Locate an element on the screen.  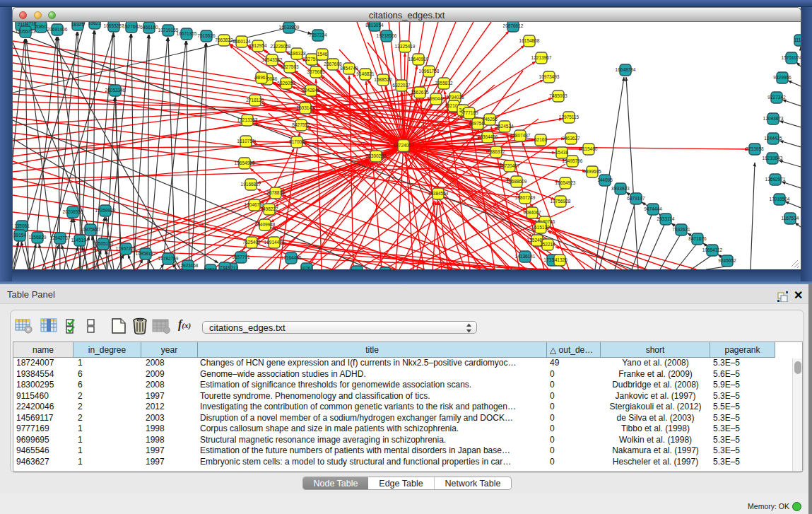
svg-text: 16154808 is located at coordinates (530, 41).